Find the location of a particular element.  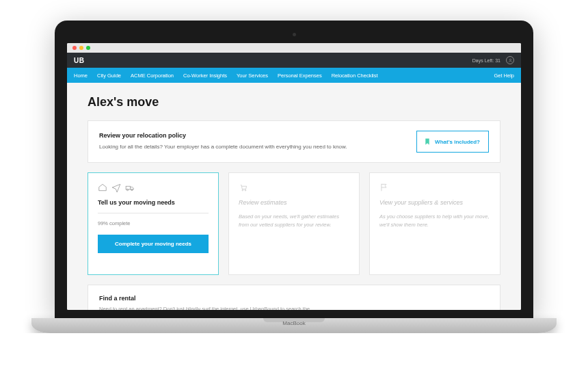

policy-card: Review your relocation policy Looking fo… is located at coordinates (294, 142).